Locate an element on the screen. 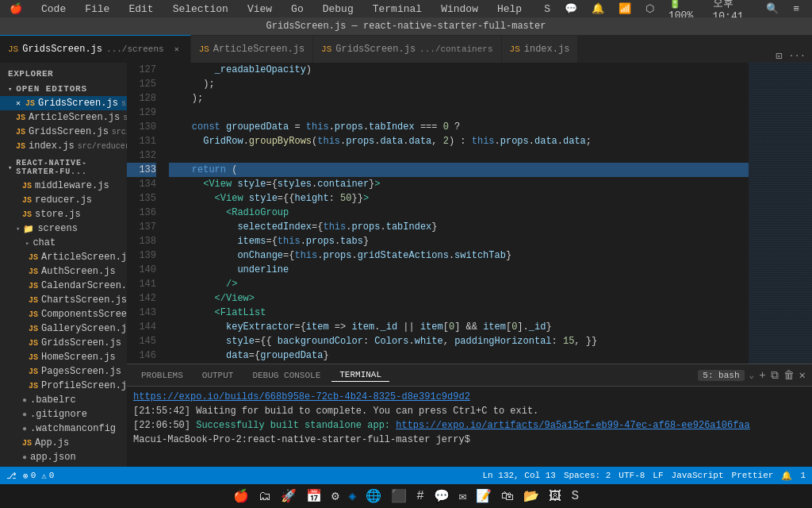 This screenshot has height=508, width=812. taskbar: 🍎 🗂 🚀 📅 ⚙ ◈ 🌐 ⬛ # 💬 ✉ 📝 🛍 📂 🖼 S is located at coordinates (406, 496).